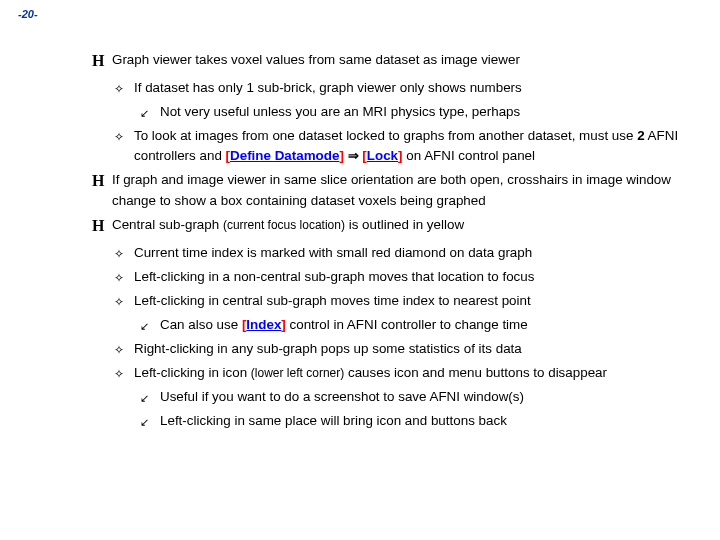 This screenshot has height=540, width=720. Describe the element at coordinates (168, 224) in the screenshot. I see `t: Central sub-graph` at that location.